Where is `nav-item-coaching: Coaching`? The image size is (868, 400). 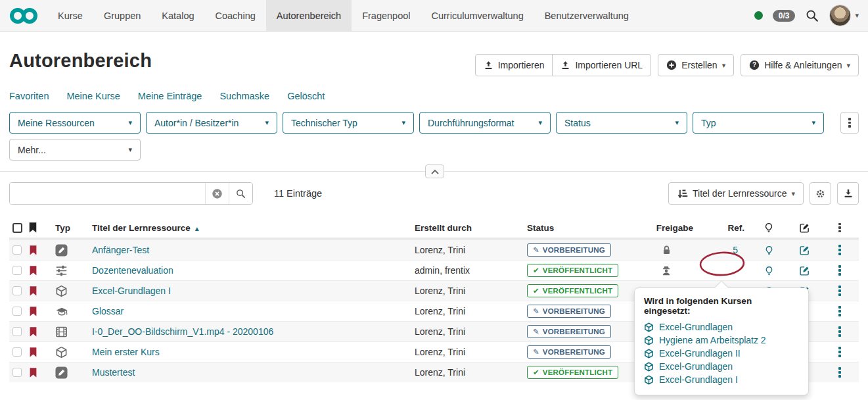
nav-item-coaching: Coaching is located at coordinates (235, 16).